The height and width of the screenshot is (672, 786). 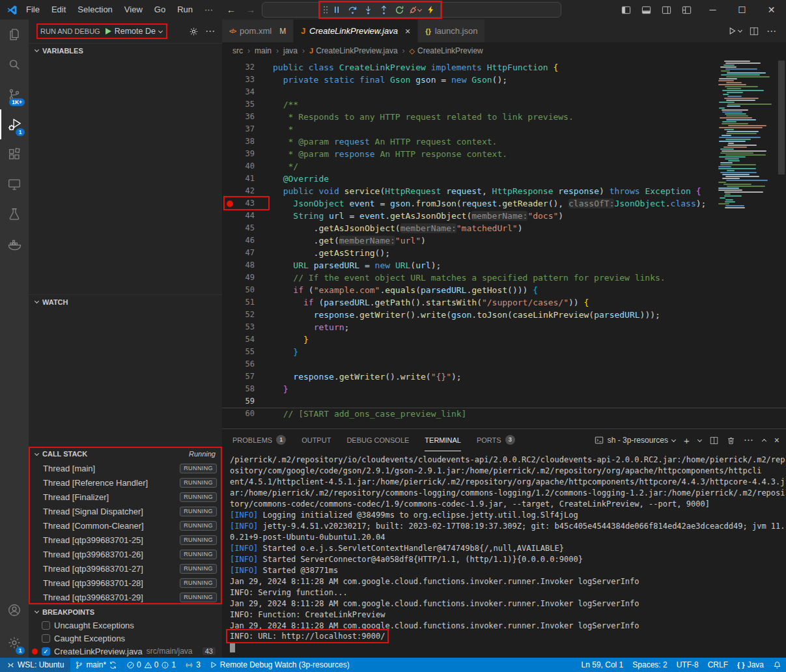 I want to click on call-stack-thread: Thread [Reference Handler]RUNNING, so click(x=125, y=483).